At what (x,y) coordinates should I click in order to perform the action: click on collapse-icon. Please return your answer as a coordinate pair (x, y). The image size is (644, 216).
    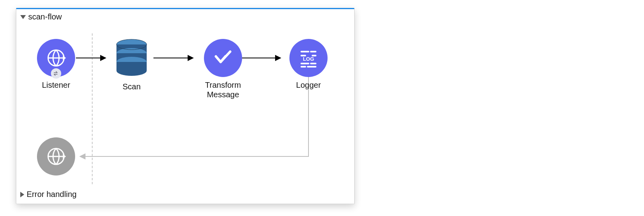
    Looking at the image, I should click on (23, 17).